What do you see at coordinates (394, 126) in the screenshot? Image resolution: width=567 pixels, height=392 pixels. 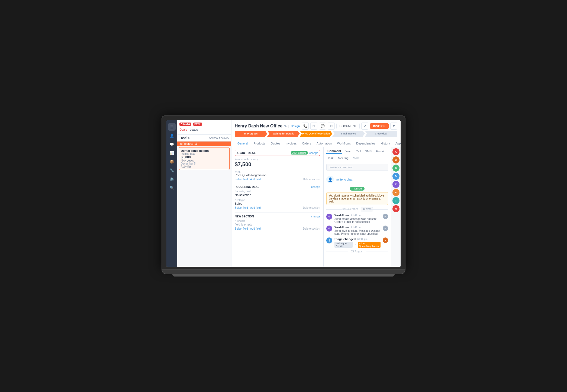 I see `more-btn: ▼` at bounding box center [394, 126].